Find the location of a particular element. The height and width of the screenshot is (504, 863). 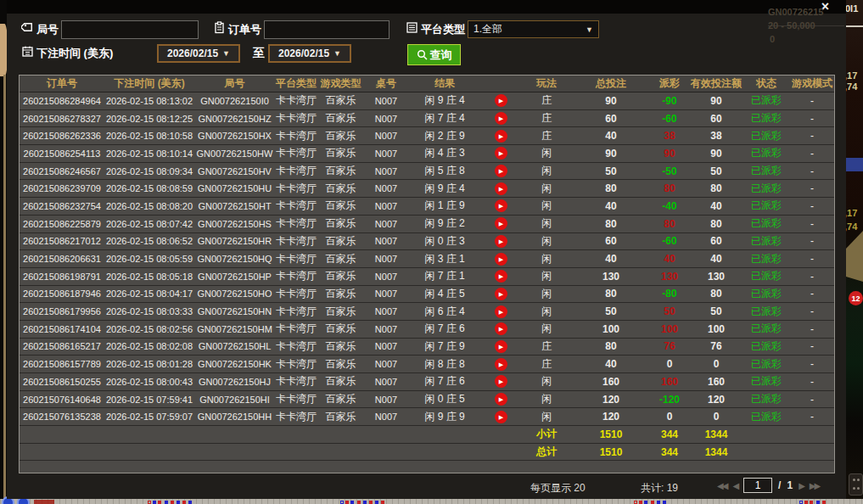

cell-order-id: 260215086206631 is located at coordinates (62, 259).